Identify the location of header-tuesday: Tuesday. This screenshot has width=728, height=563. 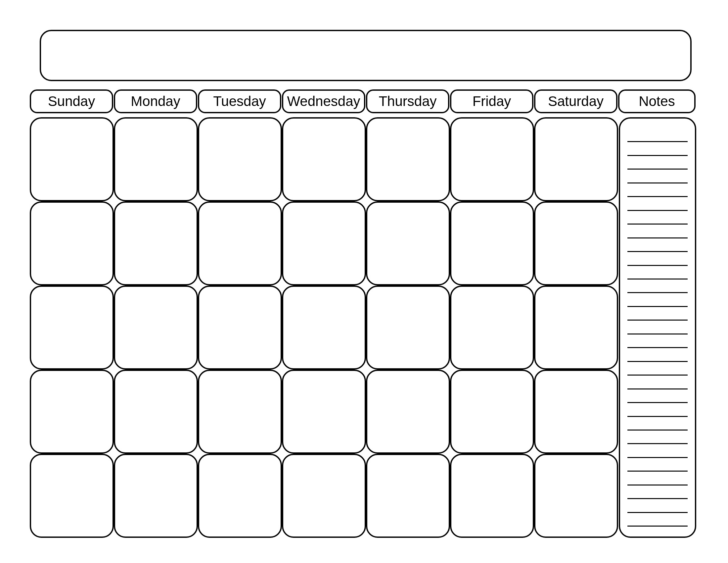
(240, 101).